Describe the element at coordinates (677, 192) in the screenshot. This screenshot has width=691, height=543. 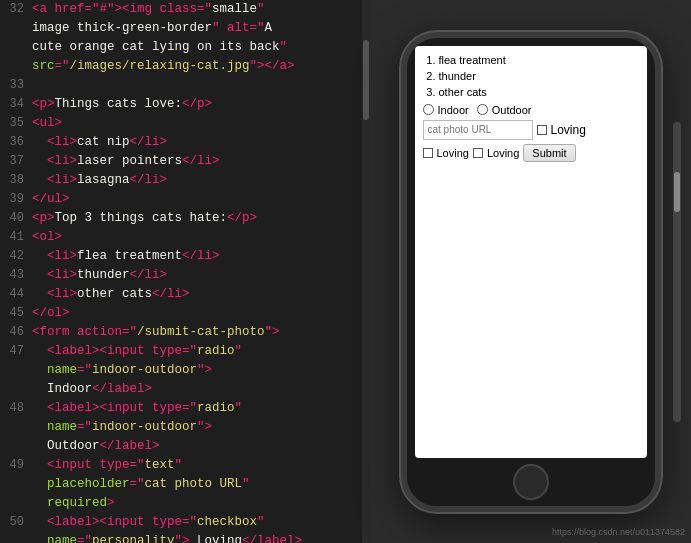
I see `phone-scrollbar-thumb` at that location.